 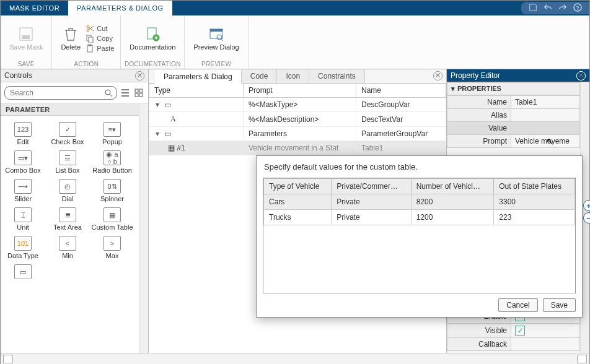 What do you see at coordinates (260, 76) in the screenshot?
I see `subtab-code: Code` at bounding box center [260, 76].